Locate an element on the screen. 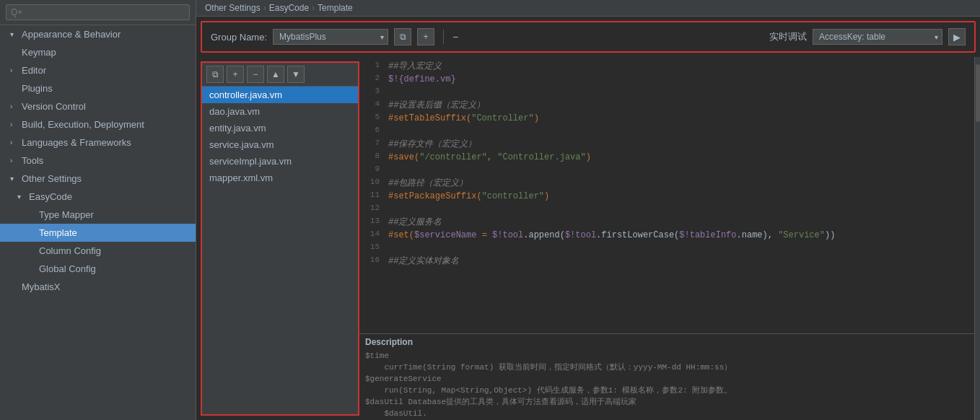 The width and height of the screenshot is (980, 420). realtime-select: AccessKey: table AccessKey: entity is located at coordinates (878, 37).